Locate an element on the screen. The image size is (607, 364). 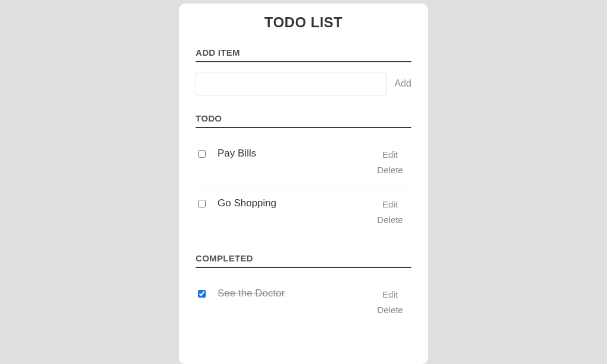
add-button: Add is located at coordinates (403, 84).